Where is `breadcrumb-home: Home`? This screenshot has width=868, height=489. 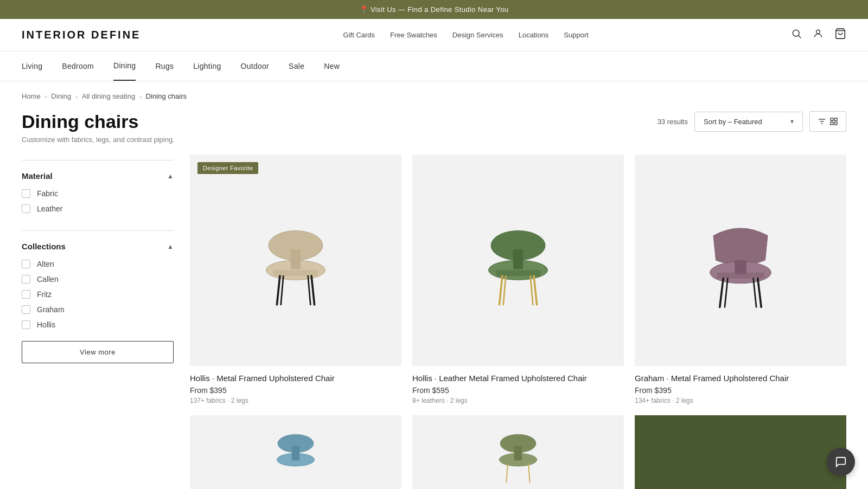 breadcrumb-home: Home is located at coordinates (31, 96).